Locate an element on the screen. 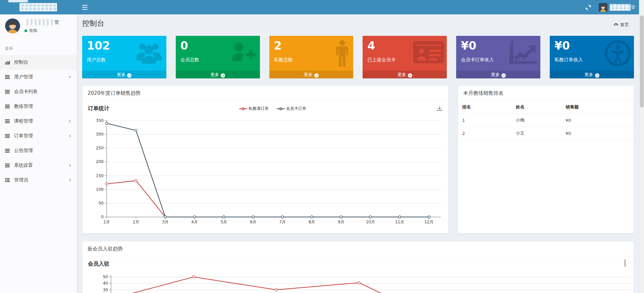 The height and width of the screenshot is (293, 644). stat-box-trainers: 2 私教总数 更多→ is located at coordinates (311, 57).